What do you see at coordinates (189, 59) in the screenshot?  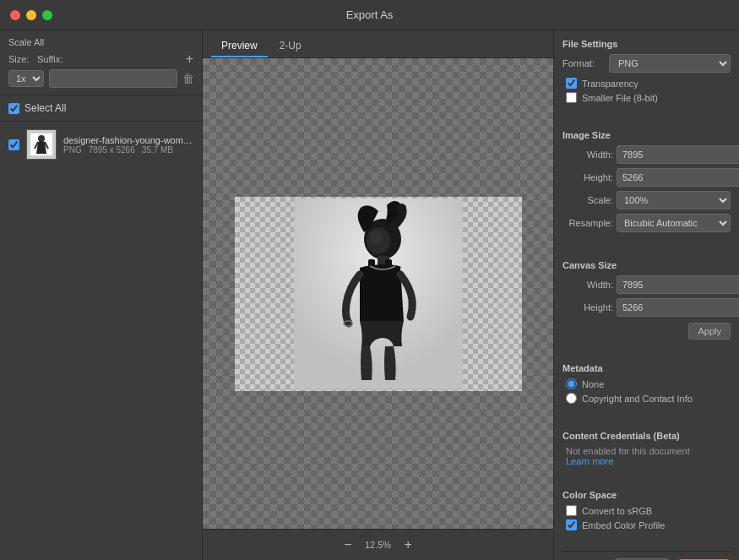 I see `add-scale-button: +` at bounding box center [189, 59].